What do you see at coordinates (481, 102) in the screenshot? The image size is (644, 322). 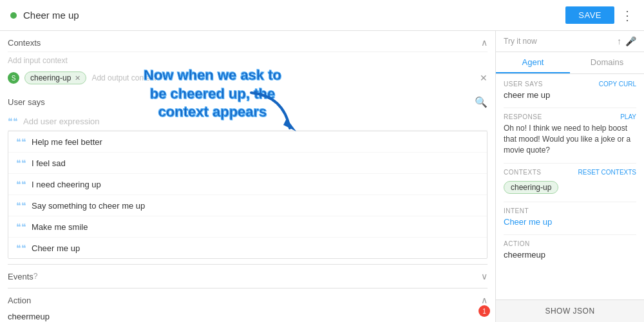 I see `search-icon: 🔍` at bounding box center [481, 102].